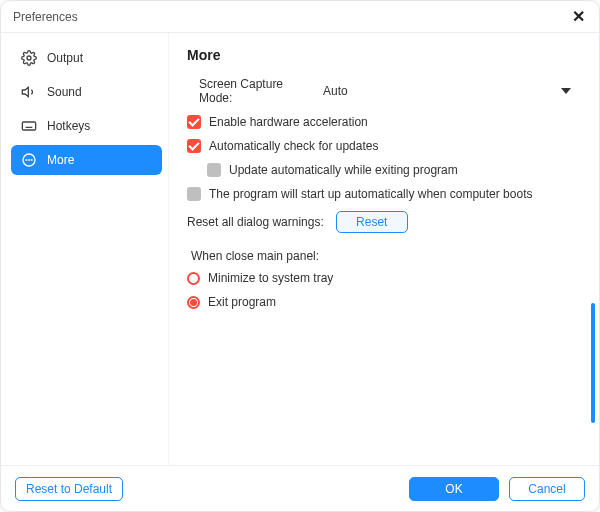  Describe the element at coordinates (381, 278) in the screenshot. I see `row-opt-minimize: Minimize to system tray` at that location.